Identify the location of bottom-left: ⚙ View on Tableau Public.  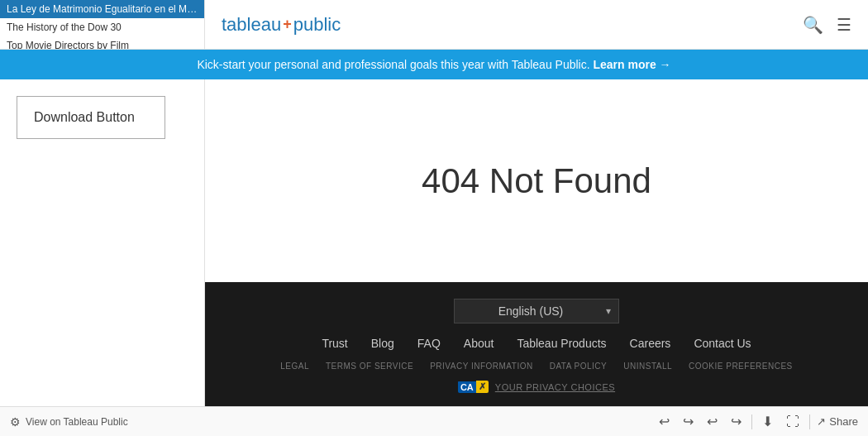
(69, 422).